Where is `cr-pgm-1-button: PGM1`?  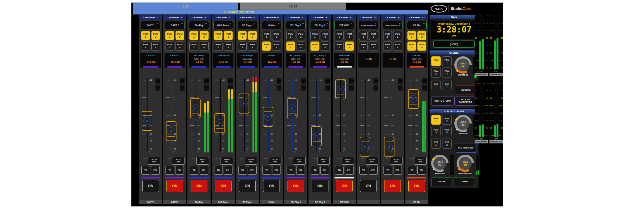
cr-pgm-1-button: PGM1 is located at coordinates (436, 120).